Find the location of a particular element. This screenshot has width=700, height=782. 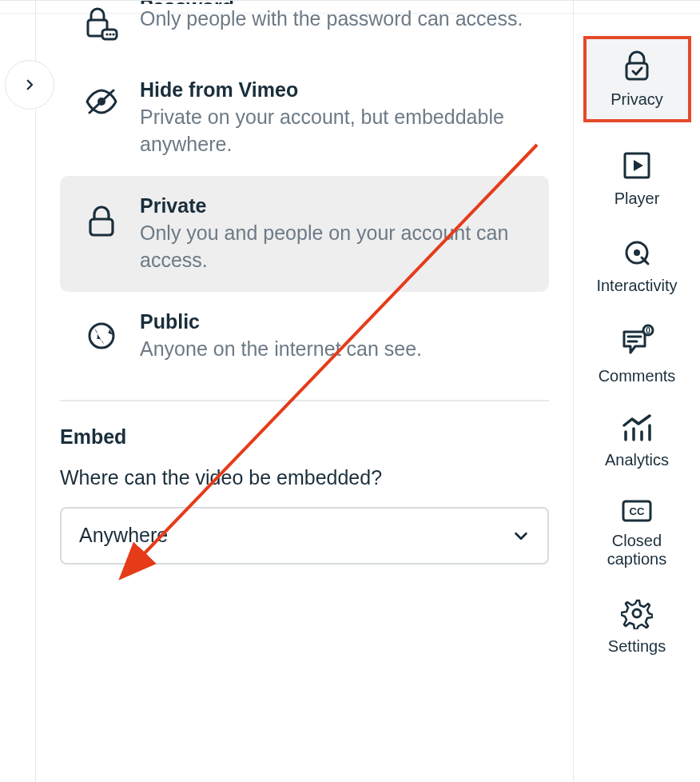

comments-icon: 0 is located at coordinates (637, 341).